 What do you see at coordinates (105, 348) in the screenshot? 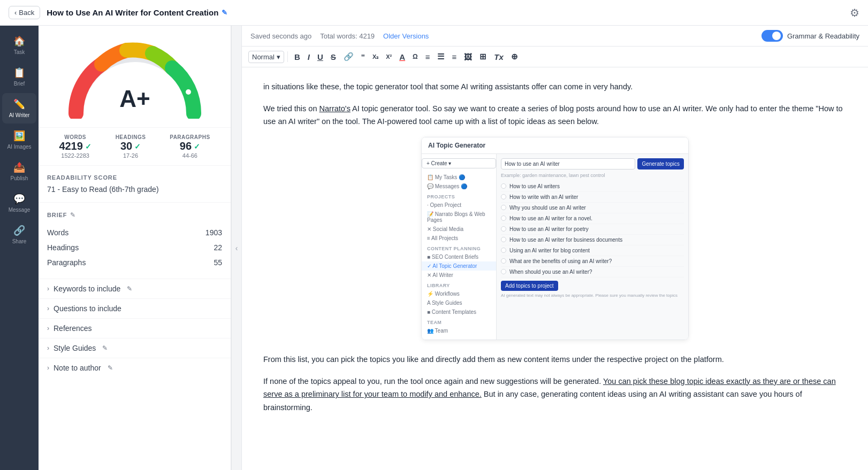
I see `style-guides-edit-icon: ✎` at bounding box center [105, 348].